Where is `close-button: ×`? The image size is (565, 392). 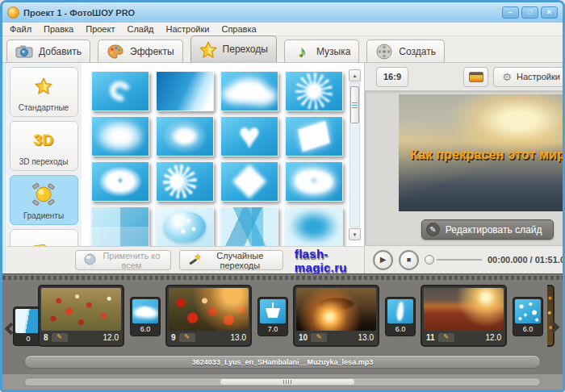 close-button: × is located at coordinates (549, 13).